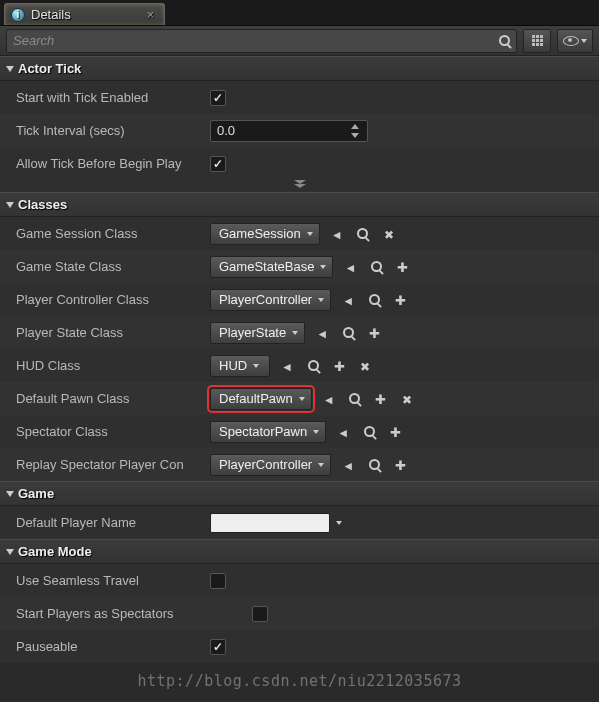 Image resolution: width=599 pixels, height=702 pixels. Describe the element at coordinates (300, 130) in the screenshot. I see `row-tick-interval: Tick Interval (secs) 0.0` at that location.